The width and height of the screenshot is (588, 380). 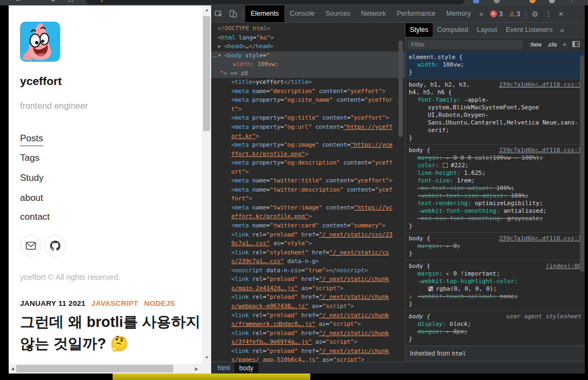 I want to click on reload-icon: ⟳, so click(x=54, y=2).